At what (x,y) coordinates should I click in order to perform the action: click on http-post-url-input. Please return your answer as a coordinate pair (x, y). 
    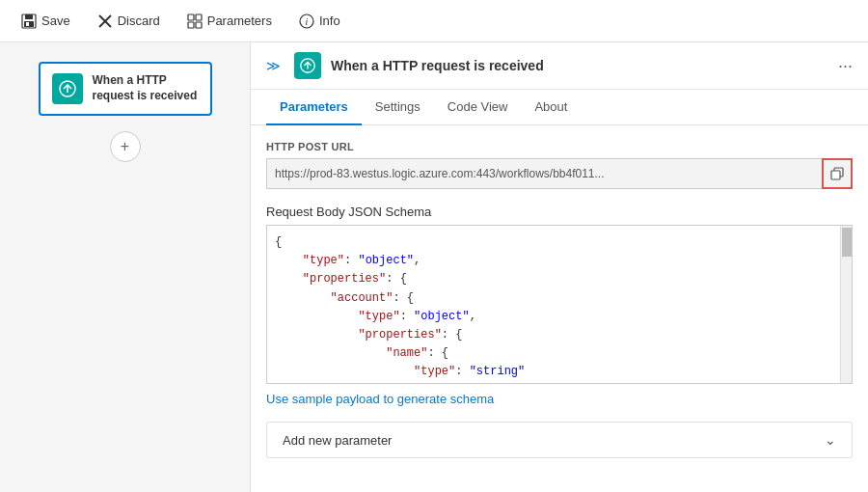
    Looking at the image, I should click on (544, 174).